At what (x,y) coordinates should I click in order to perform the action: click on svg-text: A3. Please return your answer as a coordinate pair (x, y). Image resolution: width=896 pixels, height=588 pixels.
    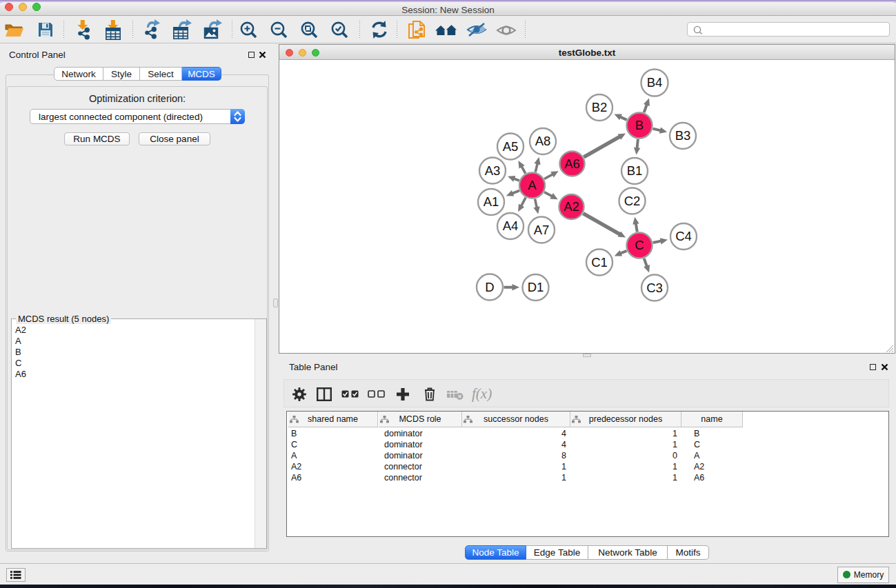
    Looking at the image, I should click on (492, 171).